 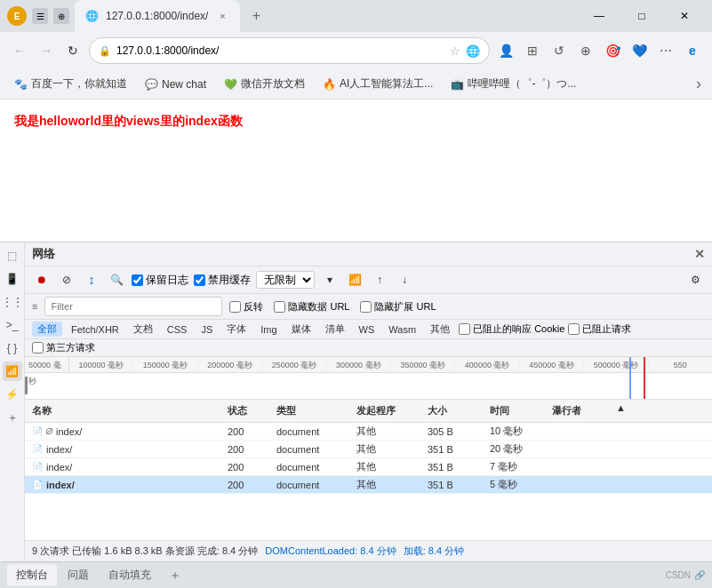 I want to click on extension1-icon: ⊞, so click(x=532, y=51).